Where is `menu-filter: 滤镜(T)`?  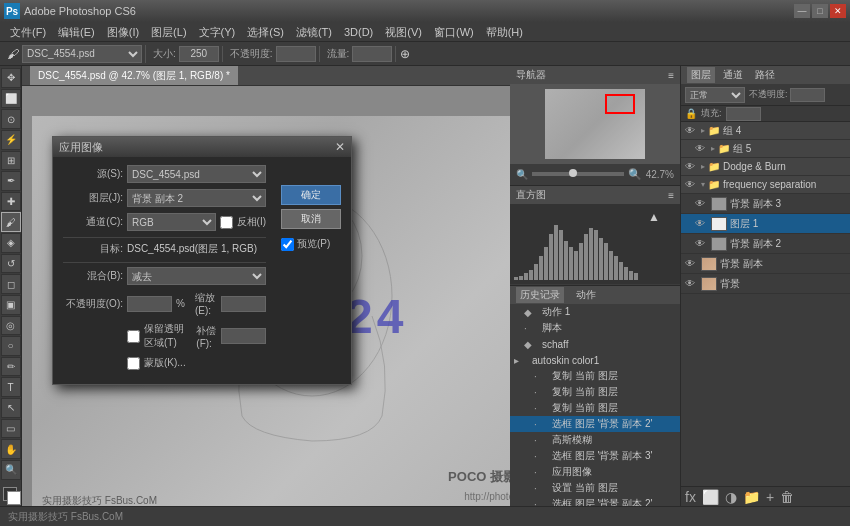
menu-filter: 滤镜(T) is located at coordinates (314, 32).